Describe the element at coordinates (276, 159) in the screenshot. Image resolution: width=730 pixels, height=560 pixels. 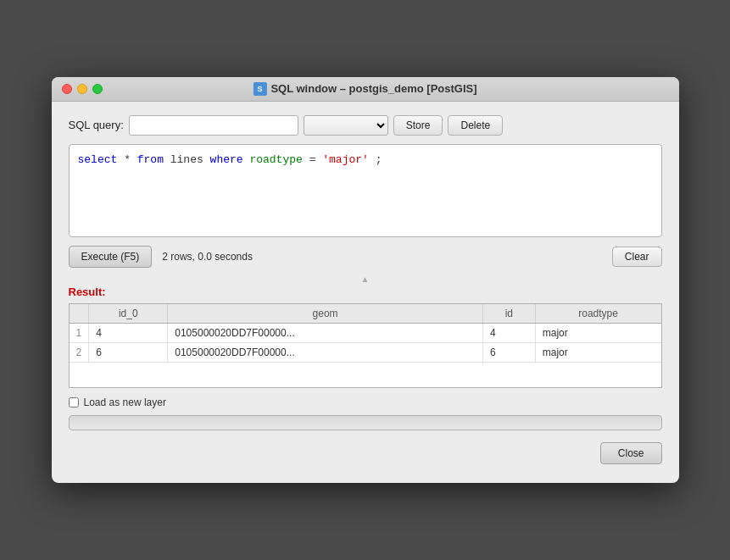
I see `sql-column-name: roadtype` at that location.